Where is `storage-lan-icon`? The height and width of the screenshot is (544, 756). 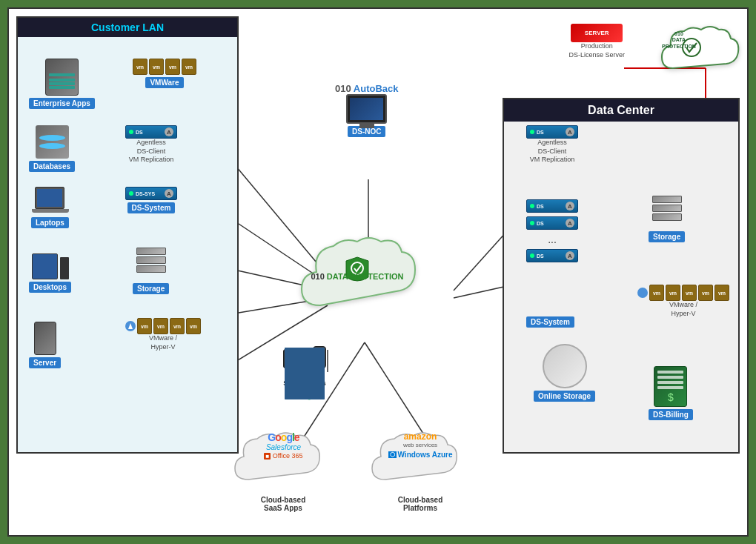 storage-lan-icon is located at coordinates (151, 264).